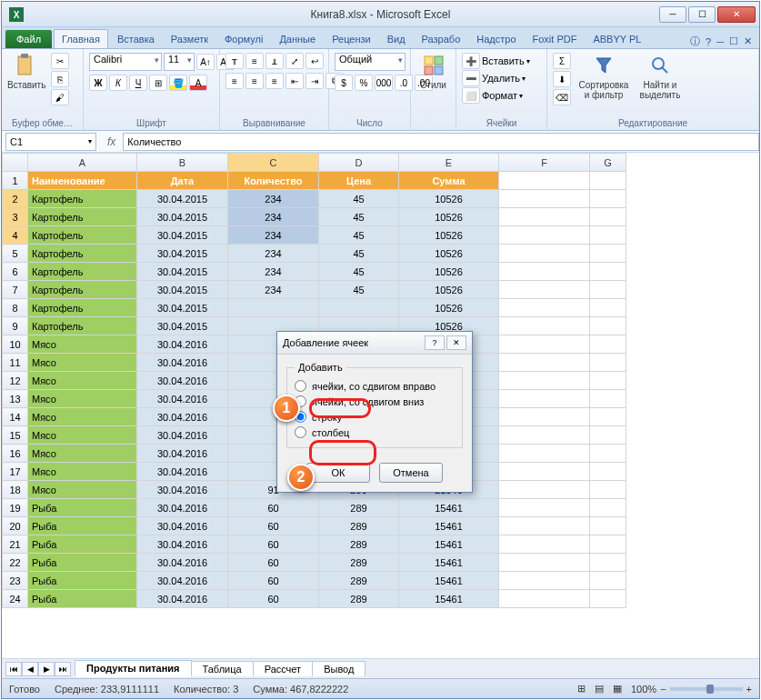 The image size is (761, 700). Describe the element at coordinates (60, 61) in the screenshot. I see `cut-icon: ✂` at that location.